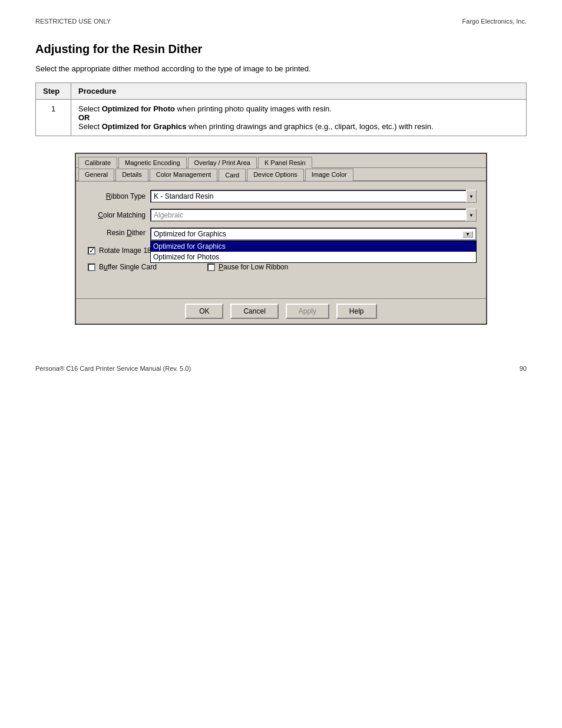 The width and height of the screenshot is (562, 728). What do you see at coordinates (281, 174) in the screenshot?
I see `tab-row-2: General Details Color Management Card De…` at bounding box center [281, 174].